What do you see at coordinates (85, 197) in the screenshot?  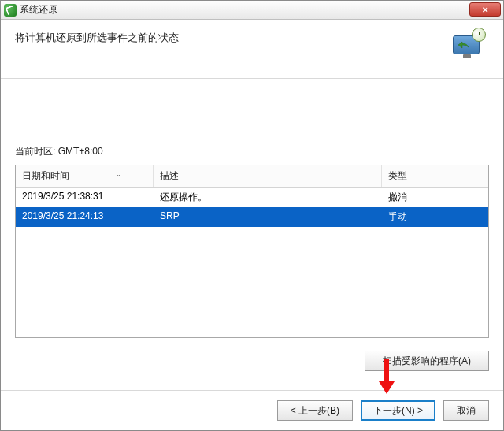 I see `cell-date: 2019/3/25 21:38:31` at bounding box center [85, 197].